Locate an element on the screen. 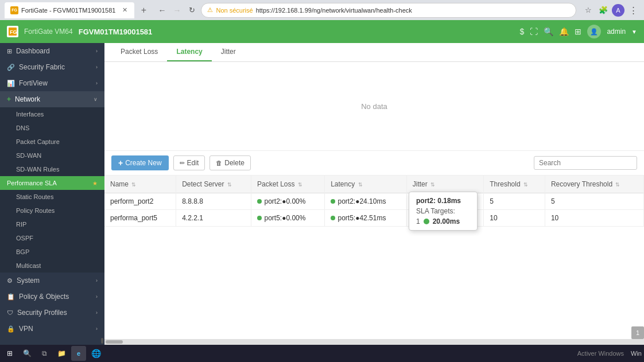  col-detect-server: Detect Server ⇅ is located at coordinates (214, 185).